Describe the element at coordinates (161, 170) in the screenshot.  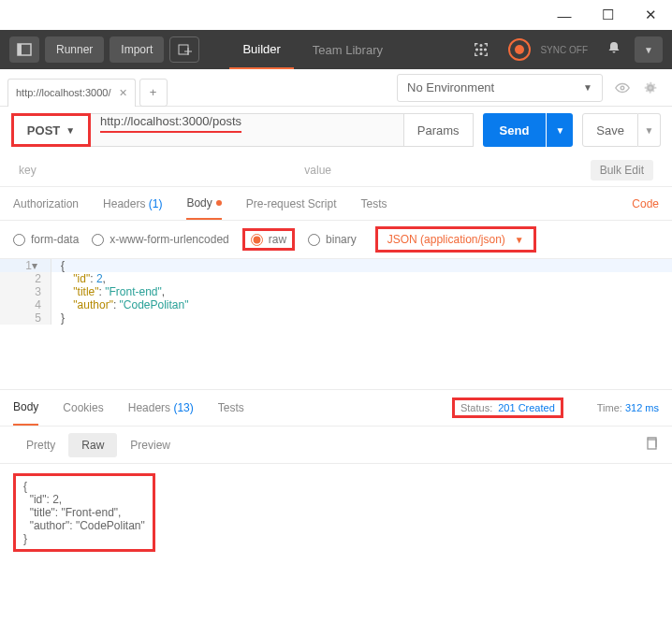
I see `param-key-header: key` at that location.